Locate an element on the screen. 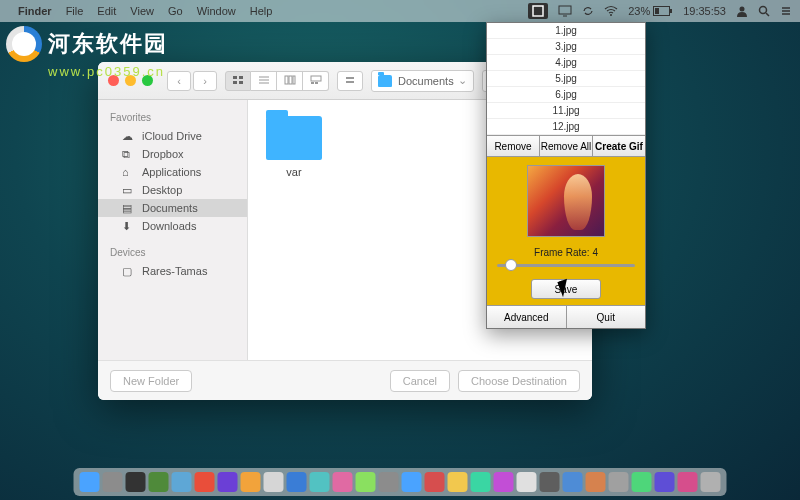 This screenshot has width=800, height=500. sync-icon is located at coordinates (588, 11).